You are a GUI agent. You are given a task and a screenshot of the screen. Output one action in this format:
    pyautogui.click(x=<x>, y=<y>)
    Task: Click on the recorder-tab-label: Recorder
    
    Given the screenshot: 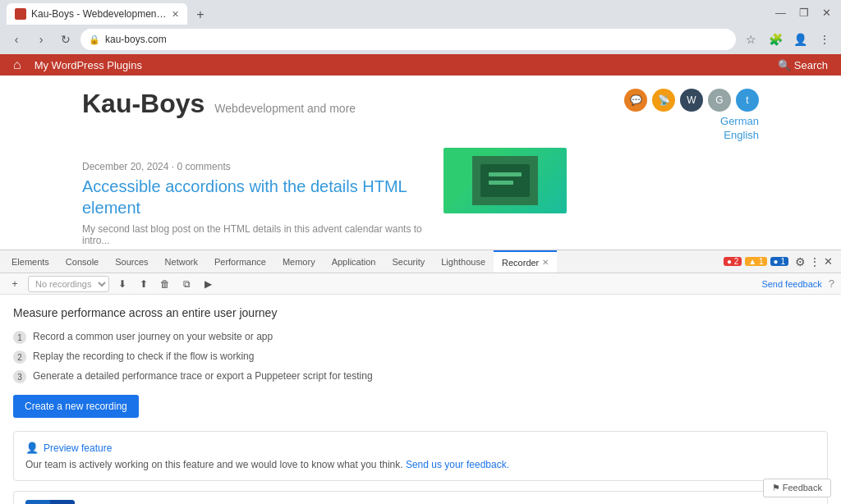 What is the action you would take?
    pyautogui.click(x=521, y=263)
    